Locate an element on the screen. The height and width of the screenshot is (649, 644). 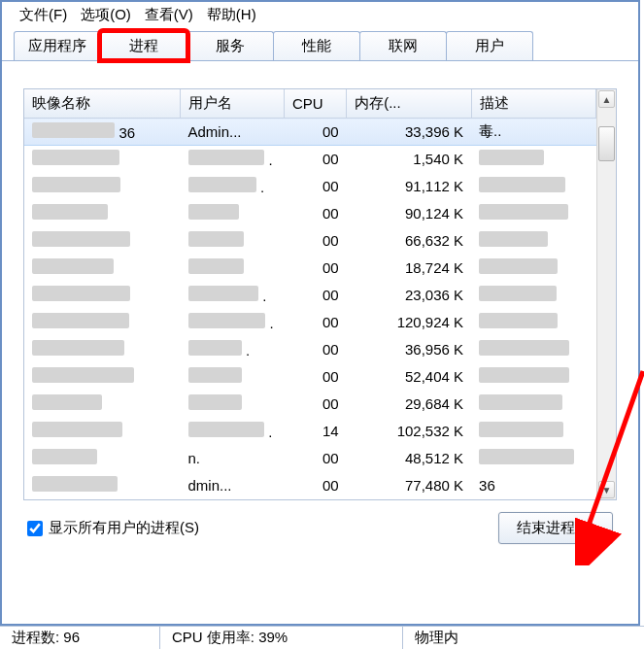
table-row: n.0048,512 K is located at coordinates (311, 459).